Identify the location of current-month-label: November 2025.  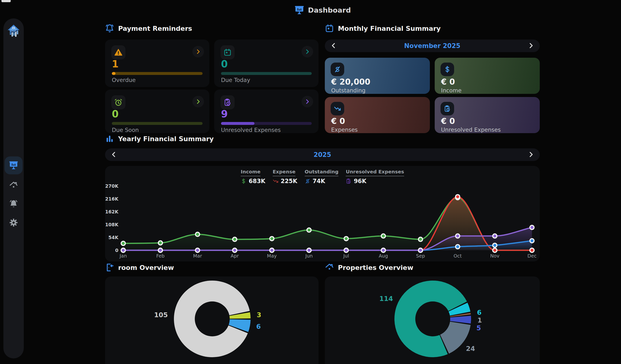
(432, 46).